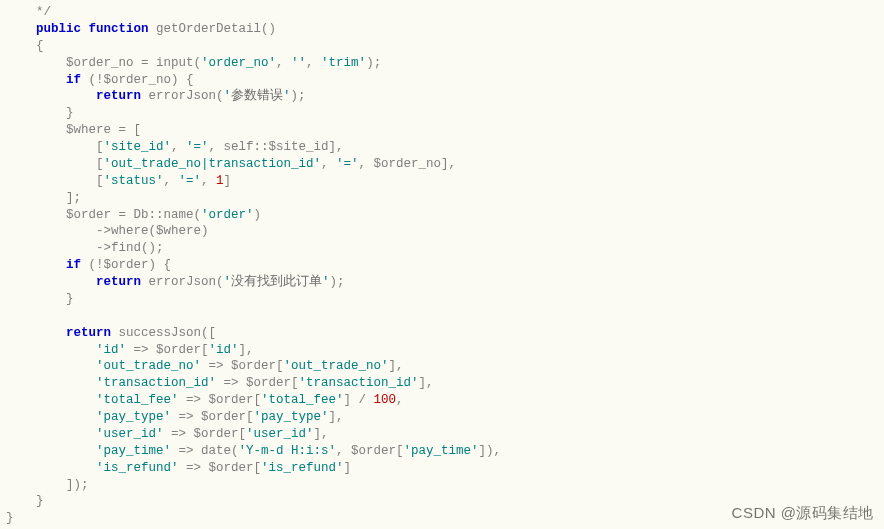  Describe the element at coordinates (386, 400) in the screenshot. I see `code-token: 100` at that location.